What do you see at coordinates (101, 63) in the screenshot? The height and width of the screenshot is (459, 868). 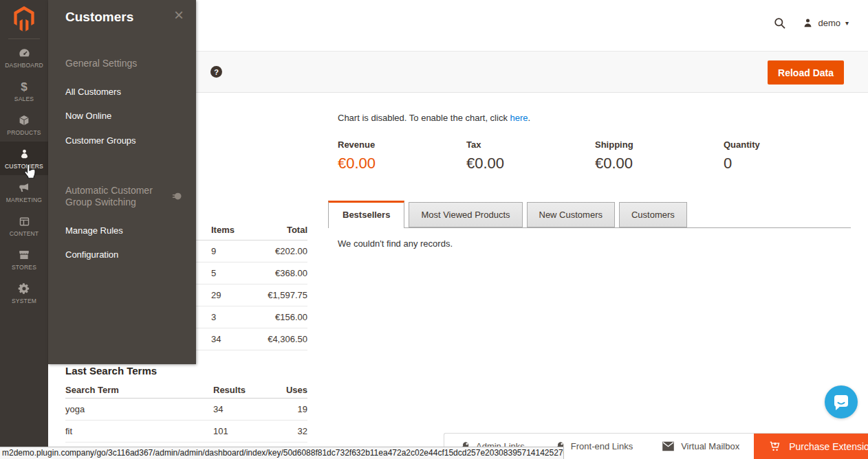 I see `section-general-settings: General Settings` at bounding box center [101, 63].